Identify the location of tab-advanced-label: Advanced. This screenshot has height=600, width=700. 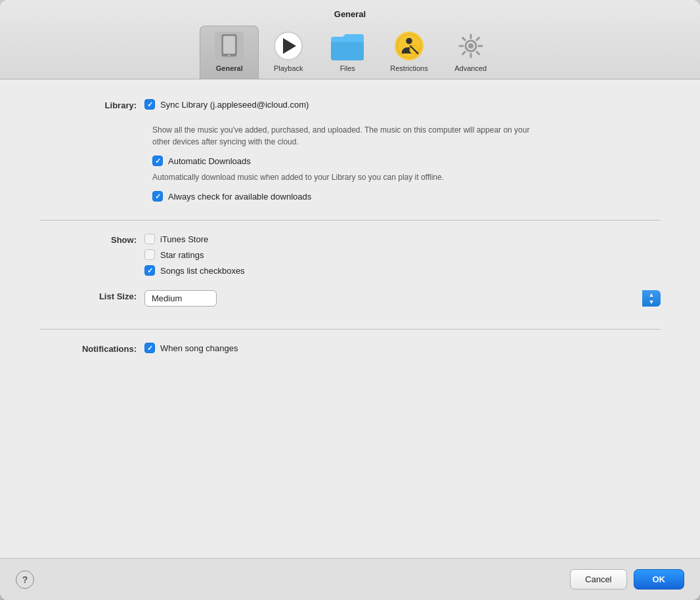
(470, 68).